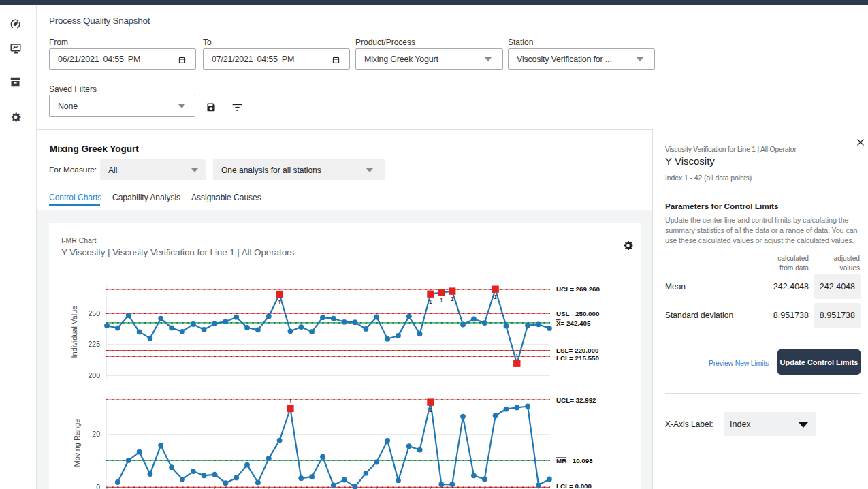 This screenshot has height=489, width=868. What do you see at coordinates (578, 313) in the screenshot?
I see `svg-text: USL= 250.000` at bounding box center [578, 313].